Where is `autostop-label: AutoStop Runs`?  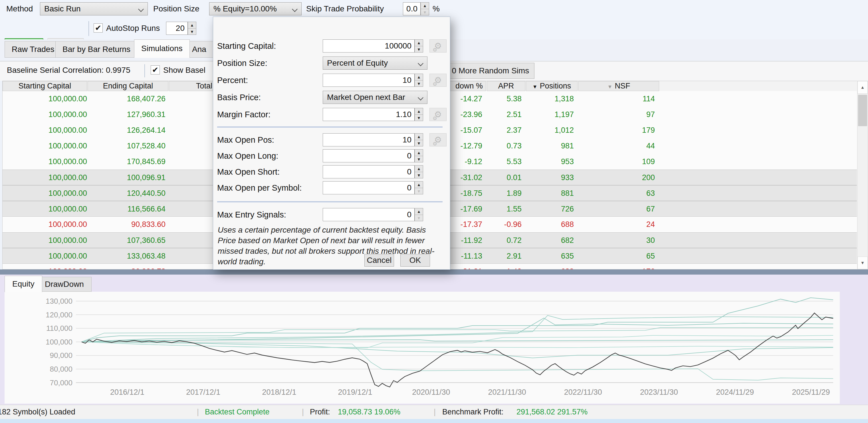
autostop-label: AutoStop Runs is located at coordinates (133, 28).